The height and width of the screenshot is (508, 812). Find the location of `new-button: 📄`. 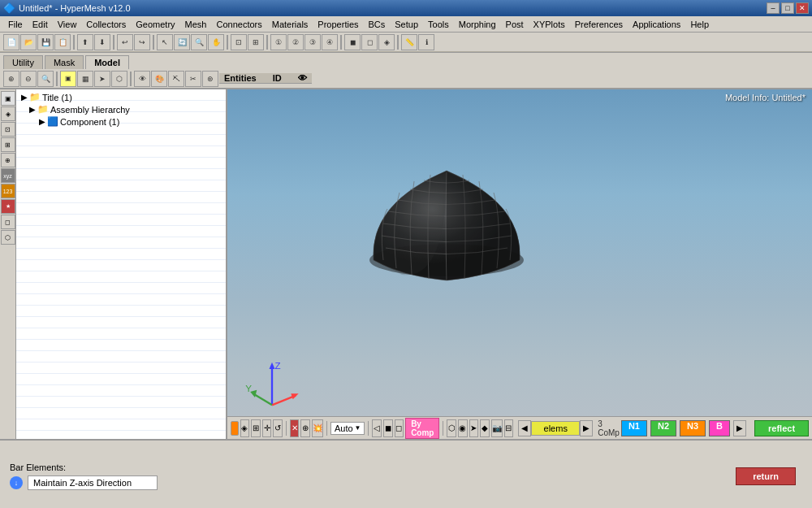

new-button: 📄 is located at coordinates (11, 42).